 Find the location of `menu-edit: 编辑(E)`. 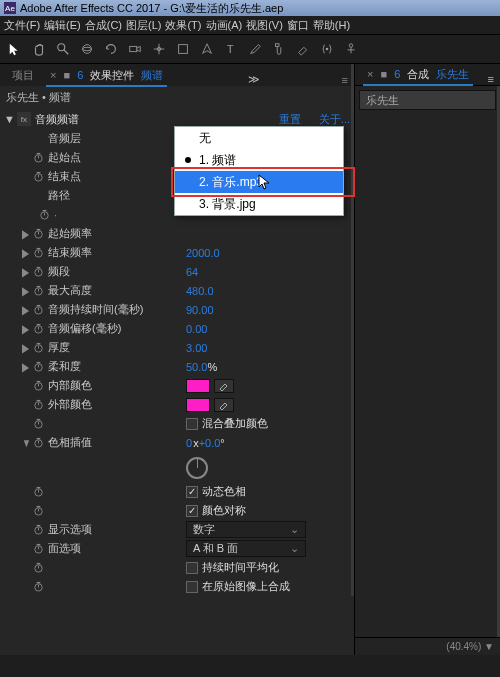

menu-edit: 编辑(E) is located at coordinates (62, 26).